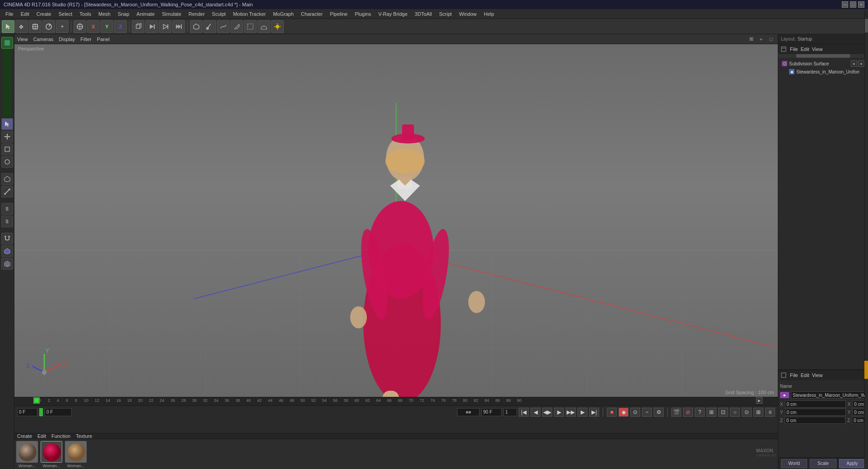 The width and height of the screenshot is (868, 469). I want to click on tool-edge, so click(7, 192).